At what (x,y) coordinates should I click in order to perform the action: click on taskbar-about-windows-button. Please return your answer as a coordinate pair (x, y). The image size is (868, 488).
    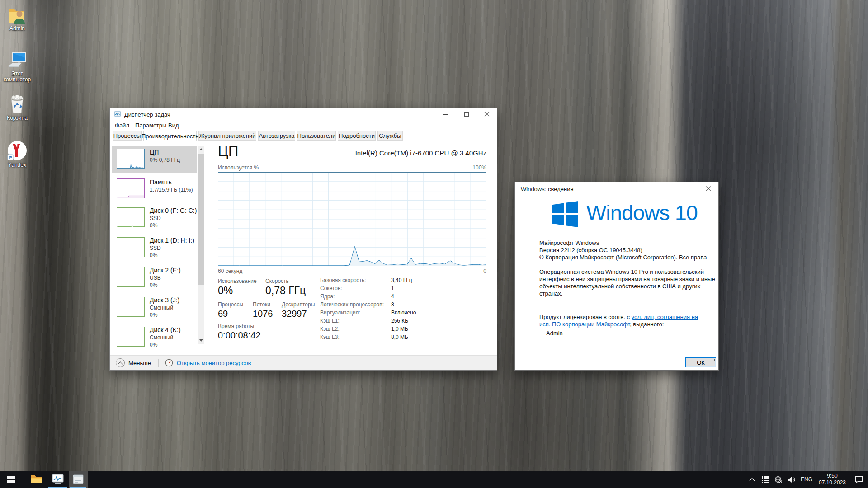
    Looking at the image, I should click on (78, 479).